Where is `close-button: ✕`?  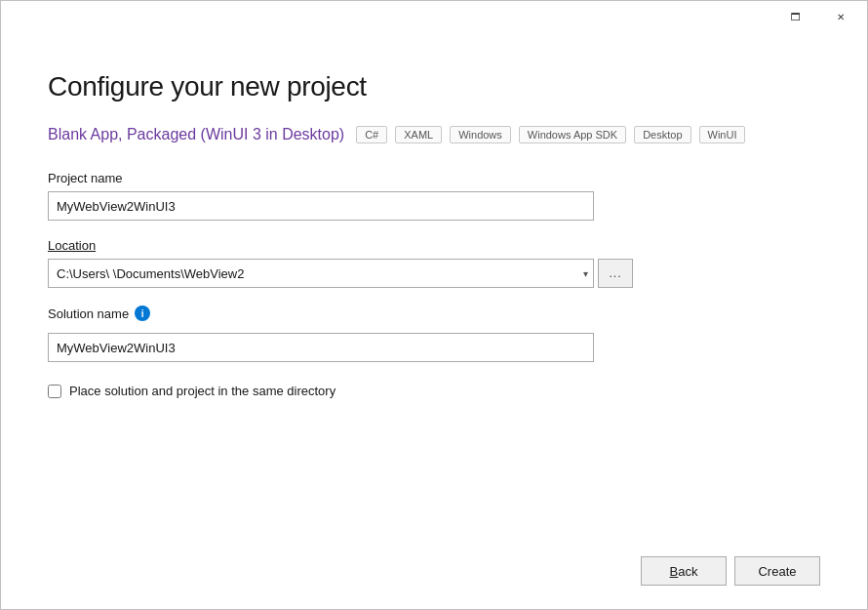
close-button: ✕ is located at coordinates (841, 17).